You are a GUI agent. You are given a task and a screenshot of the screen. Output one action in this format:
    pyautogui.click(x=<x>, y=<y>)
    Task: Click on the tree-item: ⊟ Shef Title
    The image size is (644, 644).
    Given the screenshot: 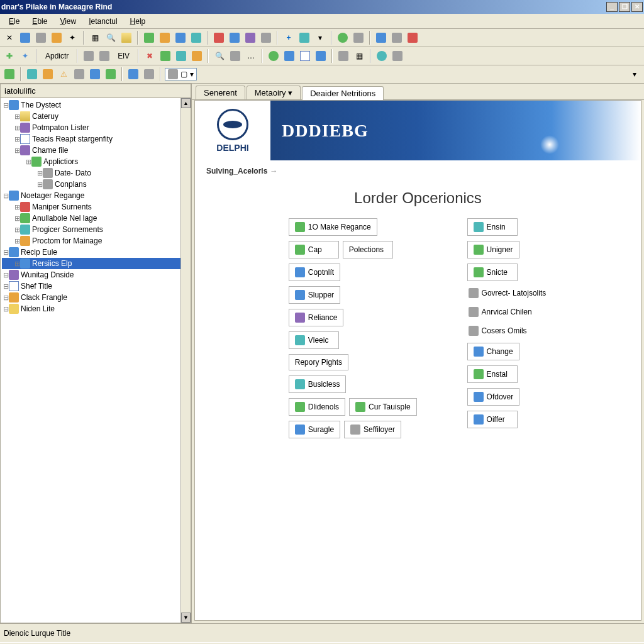 What is the action you would take?
    pyautogui.click(x=96, y=286)
    